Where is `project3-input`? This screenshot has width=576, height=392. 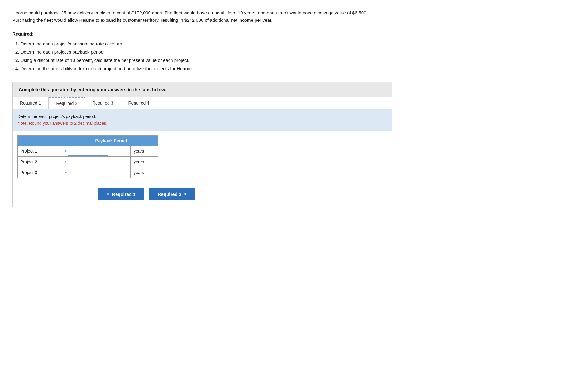 project3-input is located at coordinates (88, 173).